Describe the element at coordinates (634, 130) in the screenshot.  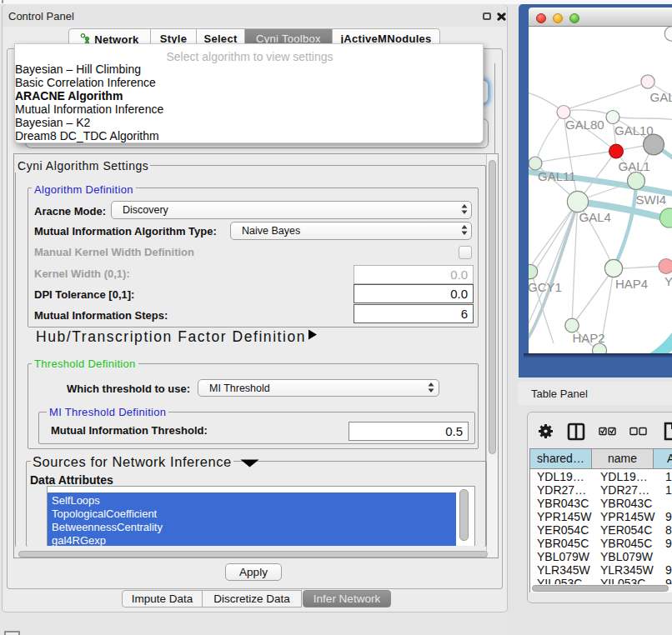
I see `svg-text: GAL10` at that location.